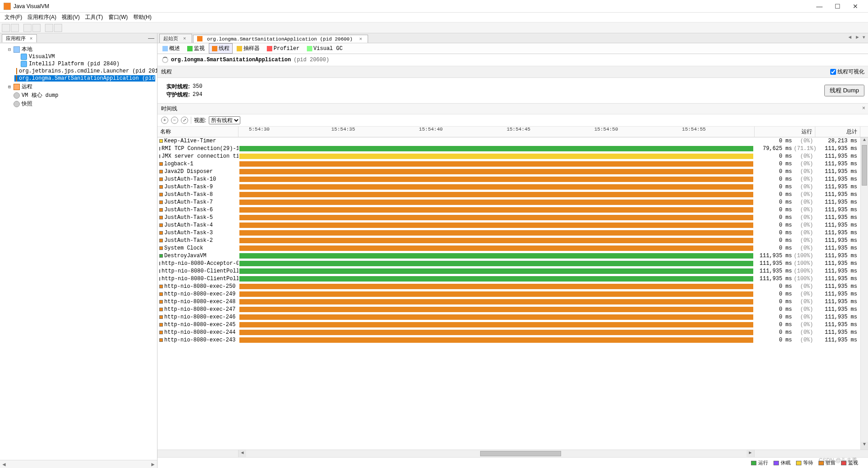 This screenshot has width=868, height=468. Describe the element at coordinates (513, 295) in the screenshot. I see `thread-row: http-nio-8080-exec-2490 ms(0%)111,935 ms` at that location.